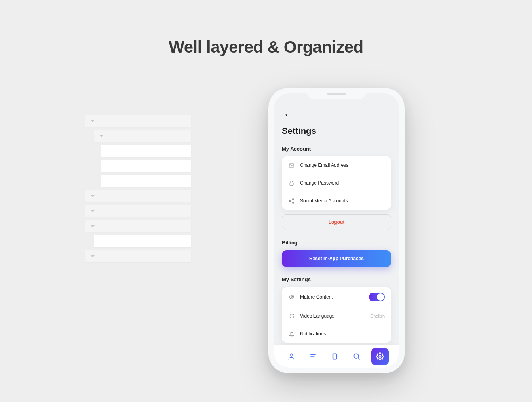  I want to click on chevron-left-icon, so click(287, 115).